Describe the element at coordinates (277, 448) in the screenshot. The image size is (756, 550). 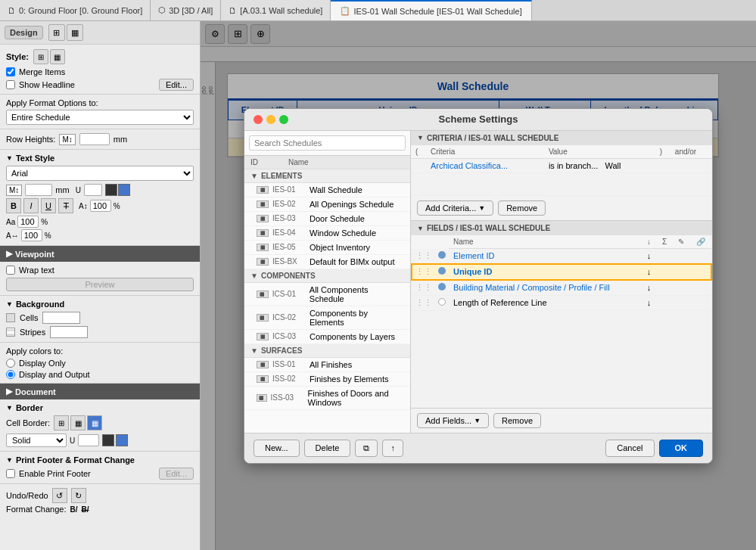
I see `new-btn: New...` at that location.